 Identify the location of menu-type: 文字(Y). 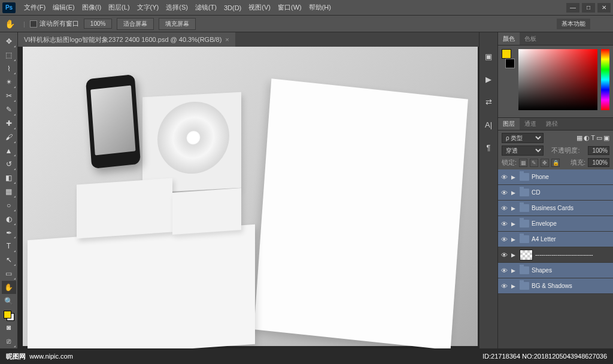
(148, 7).